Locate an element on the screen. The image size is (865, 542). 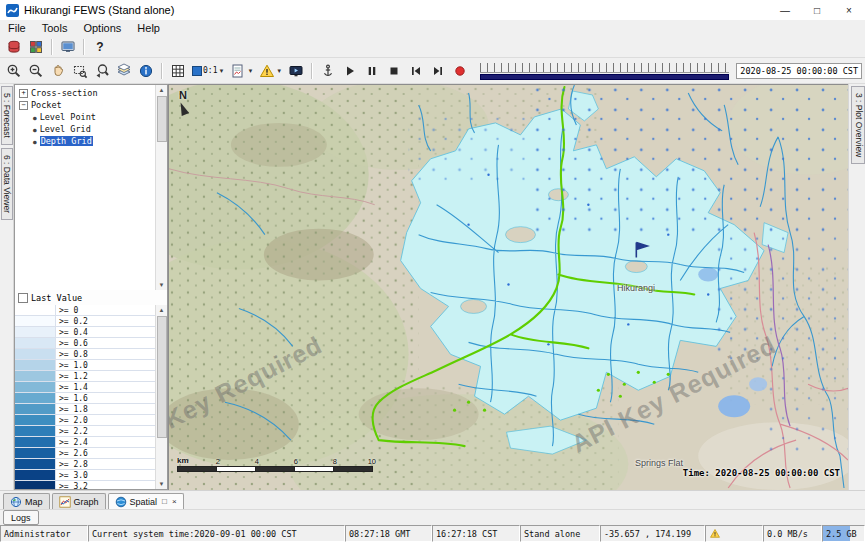
status-mode: Stand alone is located at coordinates (560, 534).